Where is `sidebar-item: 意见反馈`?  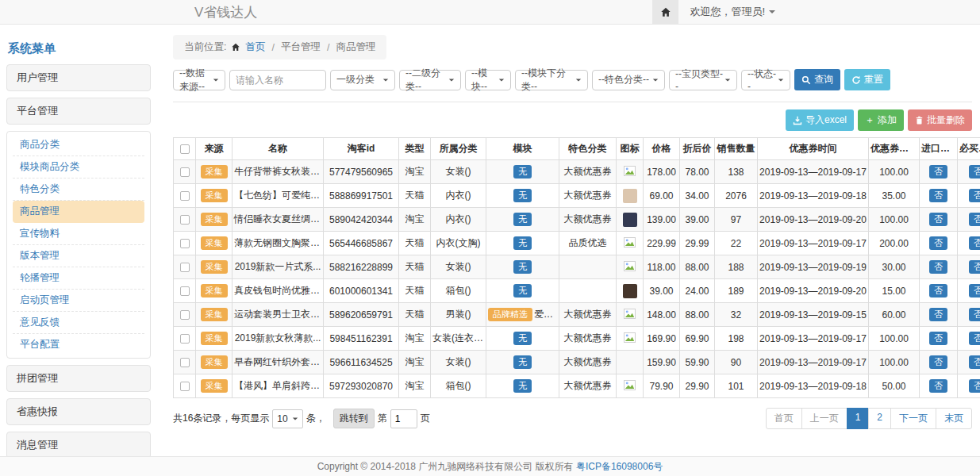
sidebar-item: 意见反馈 is located at coordinates (79, 323).